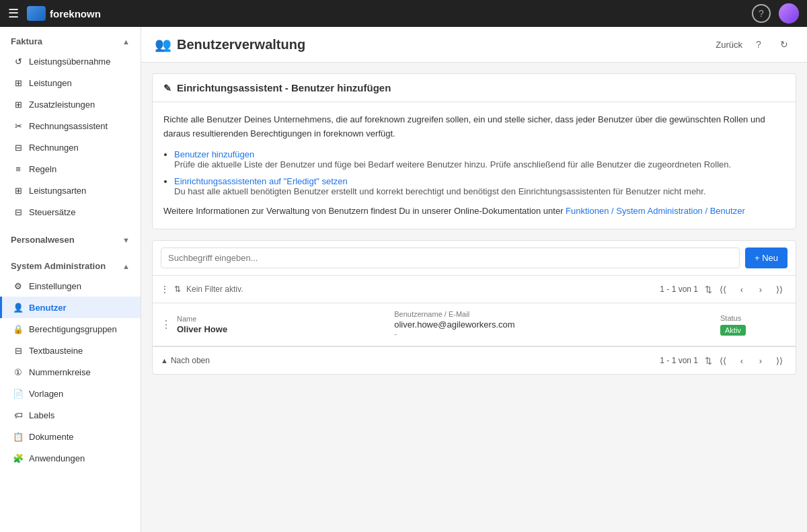 Image resolution: width=807 pixels, height=532 pixels. What do you see at coordinates (70, 42) in the screenshot?
I see `sidebar-section-header-faktura: Faktura ▲` at bounding box center [70, 42].